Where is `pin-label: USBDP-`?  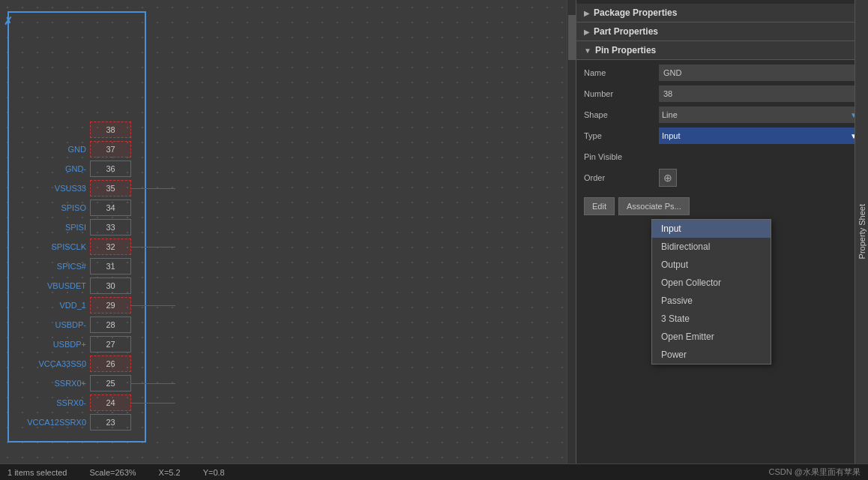 pin-label: USBDP- is located at coordinates (45, 325).